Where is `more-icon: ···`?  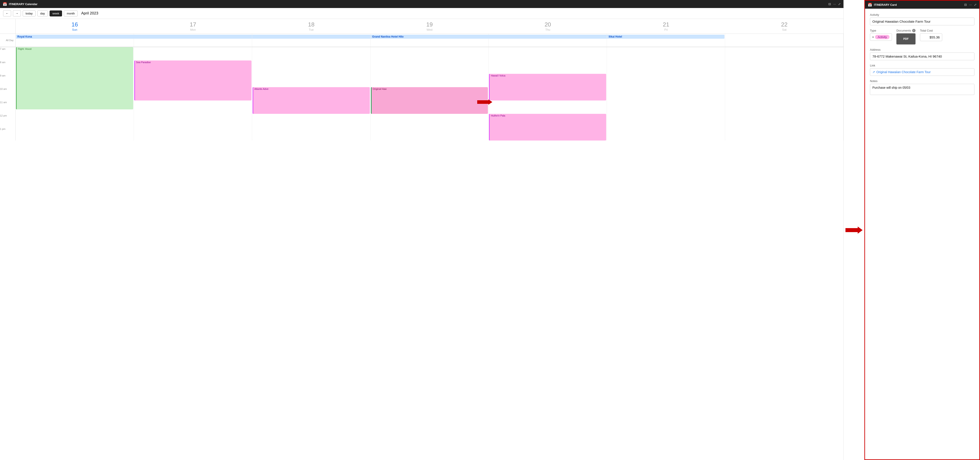
more-icon: ··· is located at coordinates (835, 4).